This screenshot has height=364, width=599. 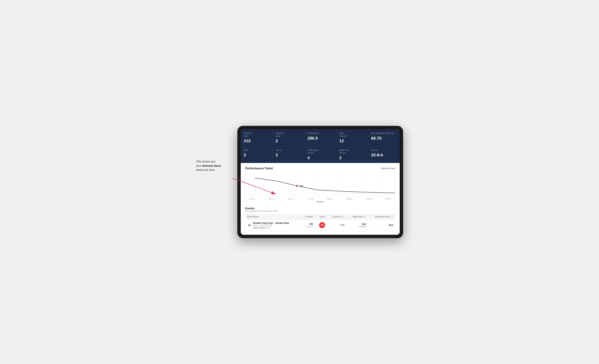 I want to click on performance-trend-label: National Rank, so click(x=388, y=168).